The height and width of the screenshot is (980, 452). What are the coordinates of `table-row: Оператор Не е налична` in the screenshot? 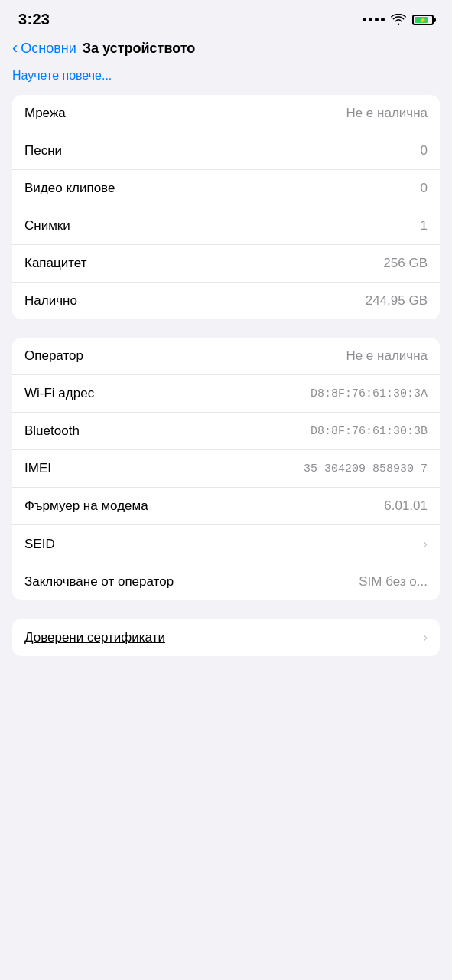 It's located at (226, 357).